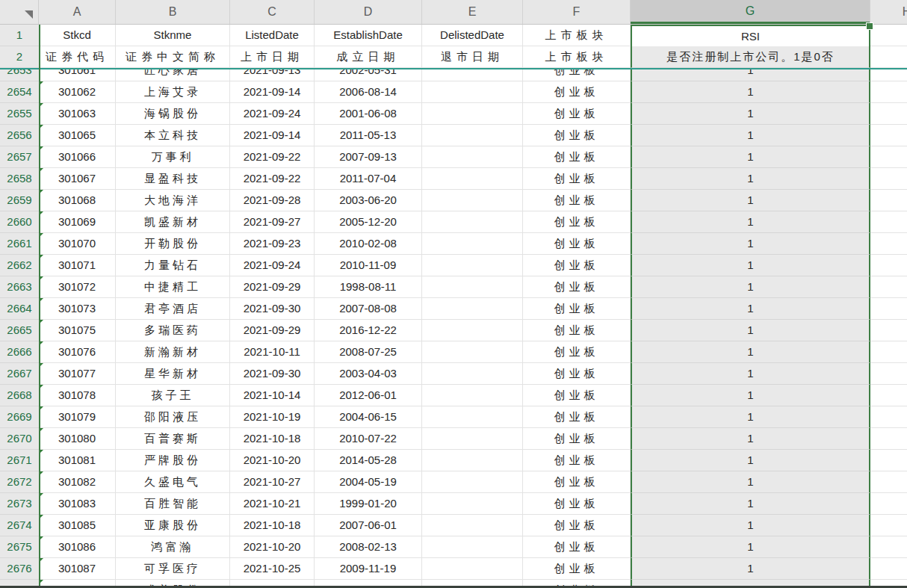  I want to click on cell-H2657, so click(889, 157).